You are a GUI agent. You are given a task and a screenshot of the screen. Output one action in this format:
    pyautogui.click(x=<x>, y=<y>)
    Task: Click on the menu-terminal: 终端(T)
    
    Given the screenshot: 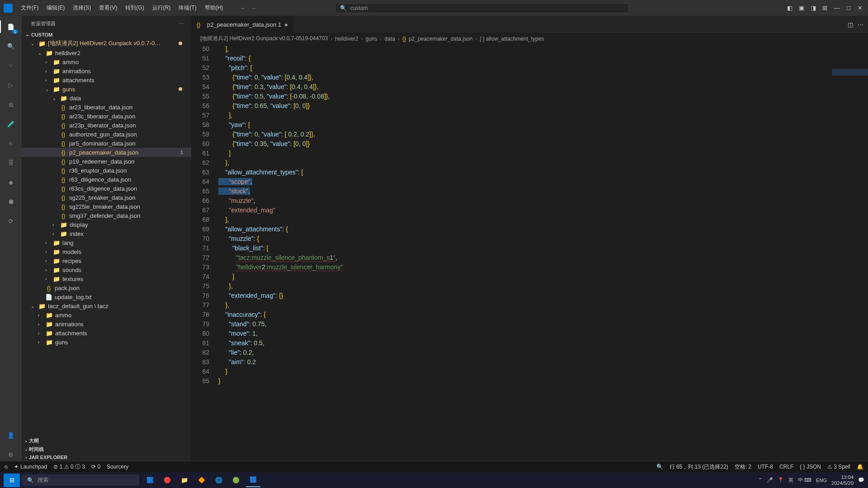 What is the action you would take?
    pyautogui.click(x=187, y=8)
    